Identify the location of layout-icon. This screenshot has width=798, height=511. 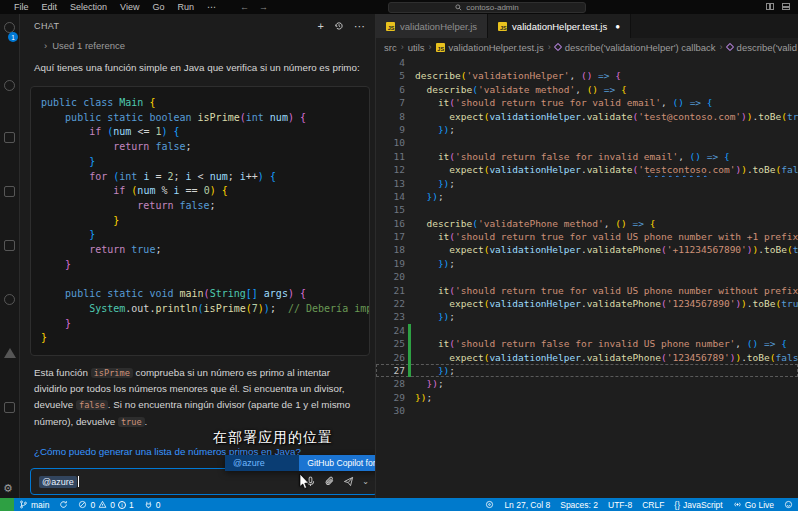
(786, 6).